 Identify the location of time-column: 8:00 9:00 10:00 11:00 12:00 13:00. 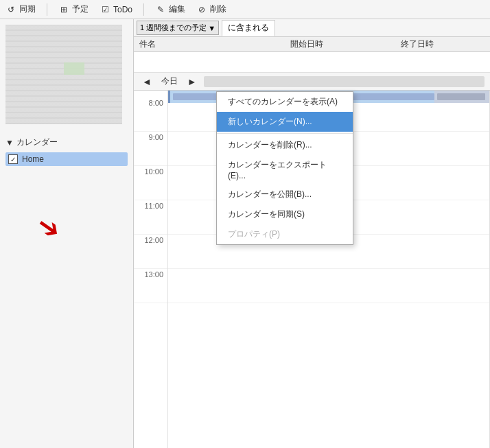
(151, 269).